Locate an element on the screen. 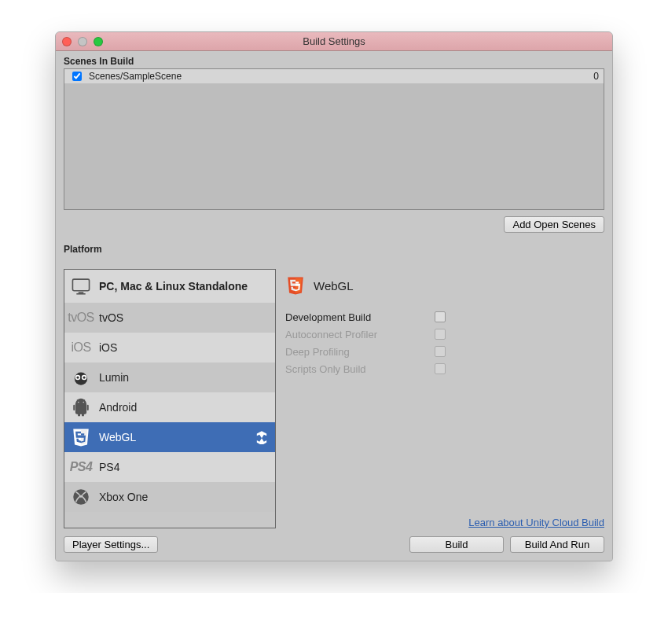 The height and width of the screenshot is (644, 668). build-options: Development BuildAutoconnect ProfilerDee… is located at coordinates (445, 343).